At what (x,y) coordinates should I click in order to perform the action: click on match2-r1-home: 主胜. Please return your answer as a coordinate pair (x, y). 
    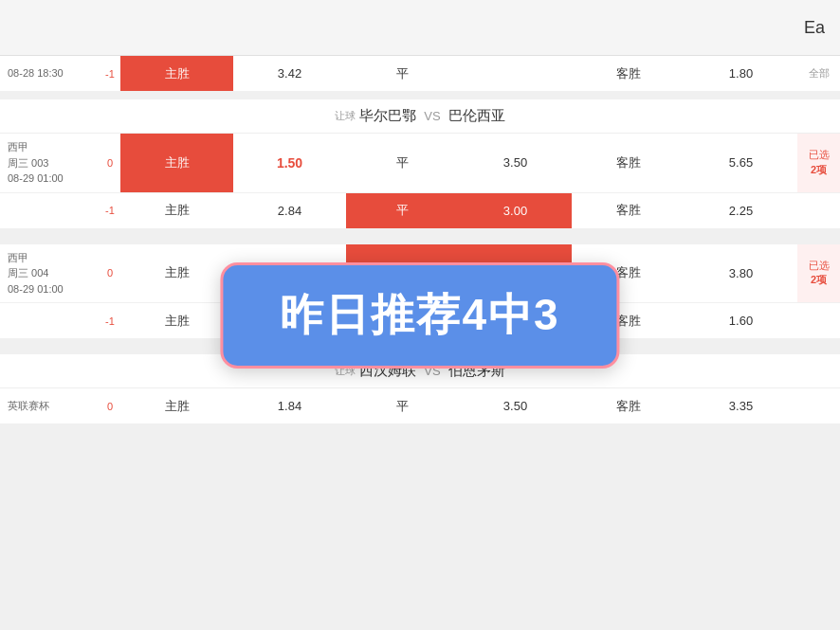
    Looking at the image, I should click on (176, 274).